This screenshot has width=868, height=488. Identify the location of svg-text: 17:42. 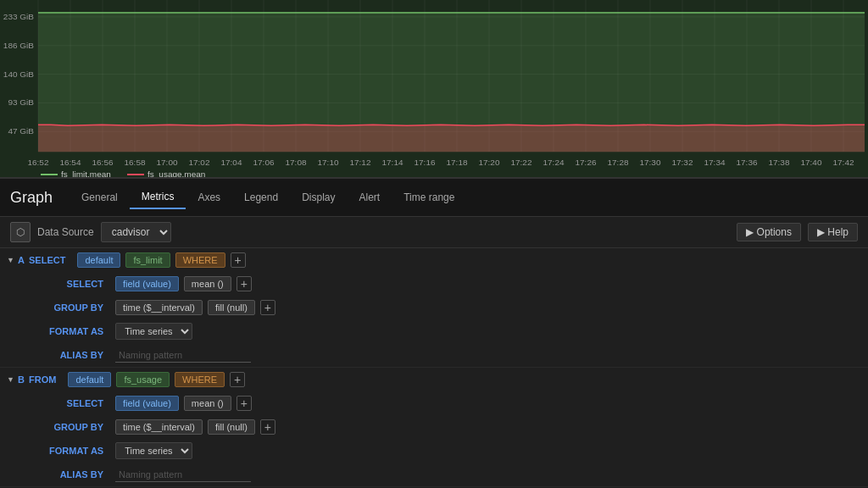
(843, 163).